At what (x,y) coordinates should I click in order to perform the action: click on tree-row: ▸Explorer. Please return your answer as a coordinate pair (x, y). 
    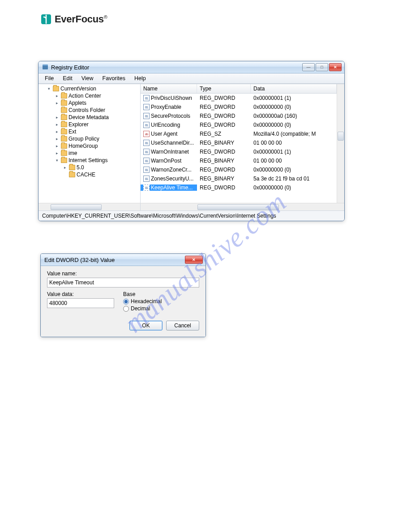
    Looking at the image, I should click on (90, 124).